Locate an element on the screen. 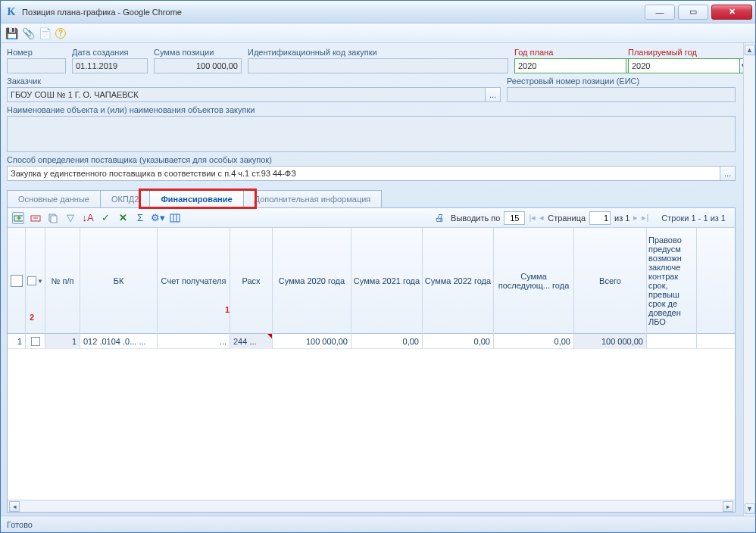  remove-row-icon is located at coordinates (36, 218).